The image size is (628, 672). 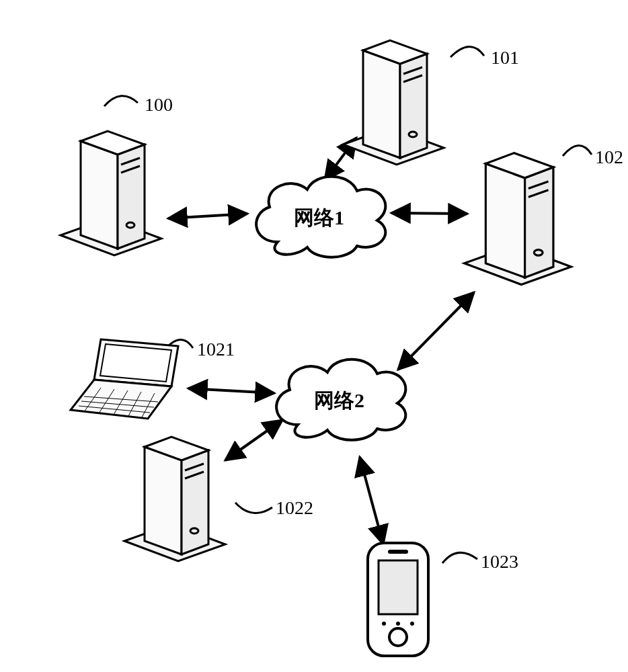 What do you see at coordinates (321, 216) in the screenshot?
I see `cloud-network1: 网络1` at bounding box center [321, 216].